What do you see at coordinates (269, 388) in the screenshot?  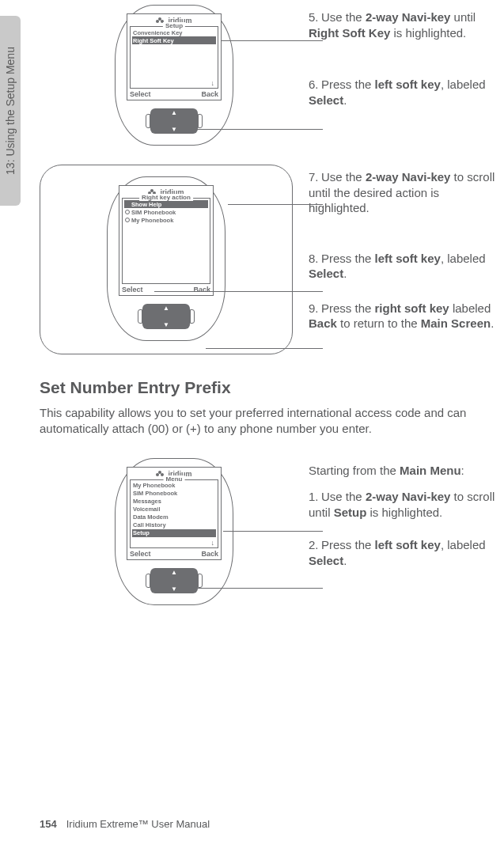 I see `section-title: Set Number Entry Prefix` at bounding box center [269, 388].